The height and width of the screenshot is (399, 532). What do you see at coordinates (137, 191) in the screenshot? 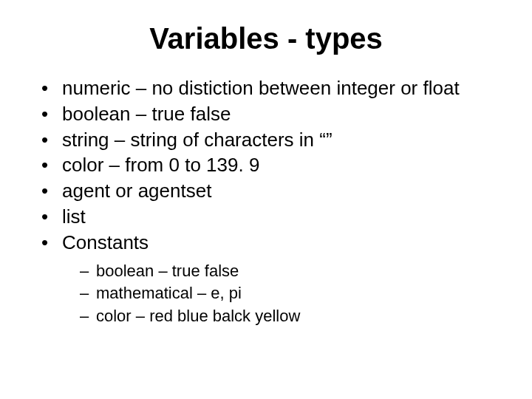
I see `bullet-text: agent or agentset` at bounding box center [137, 191].